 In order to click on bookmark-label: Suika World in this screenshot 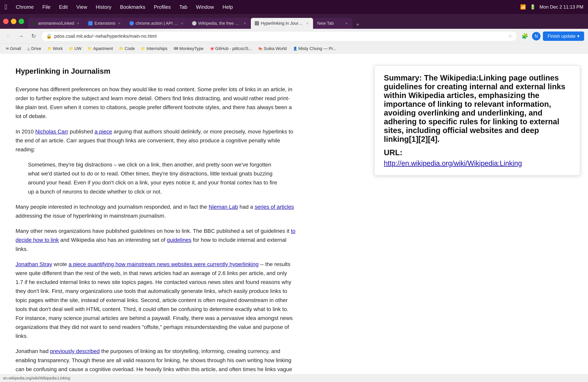, I will do `click(275, 49)`.